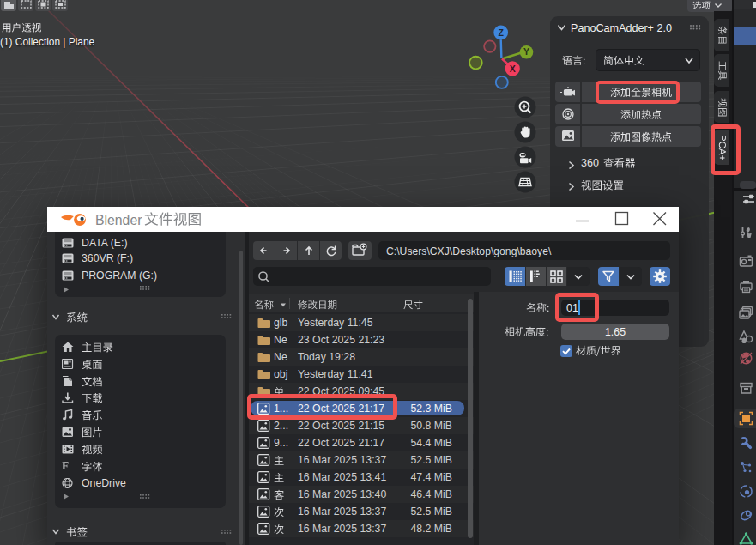 This screenshot has width=756, height=545. What do you see at coordinates (513, 69) in the screenshot?
I see `svg-text: X` at bounding box center [513, 69].